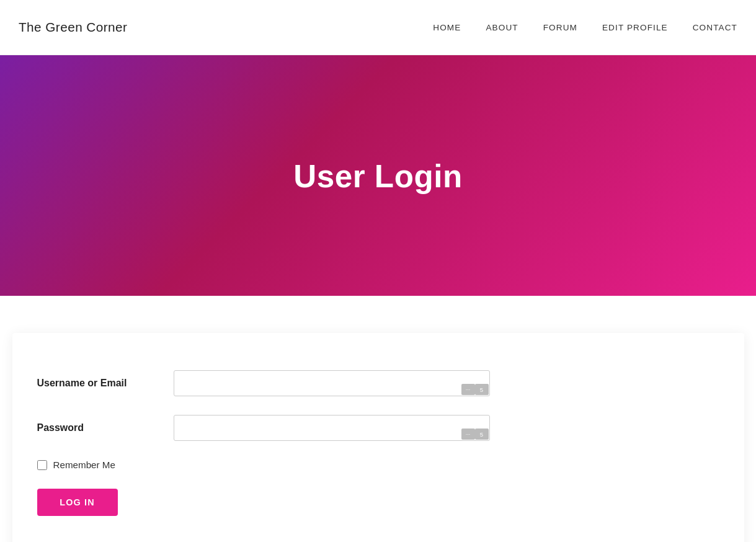 The width and height of the screenshot is (756, 542). I want to click on nav-link-edit-profile: EDIT PROFILE, so click(635, 27).